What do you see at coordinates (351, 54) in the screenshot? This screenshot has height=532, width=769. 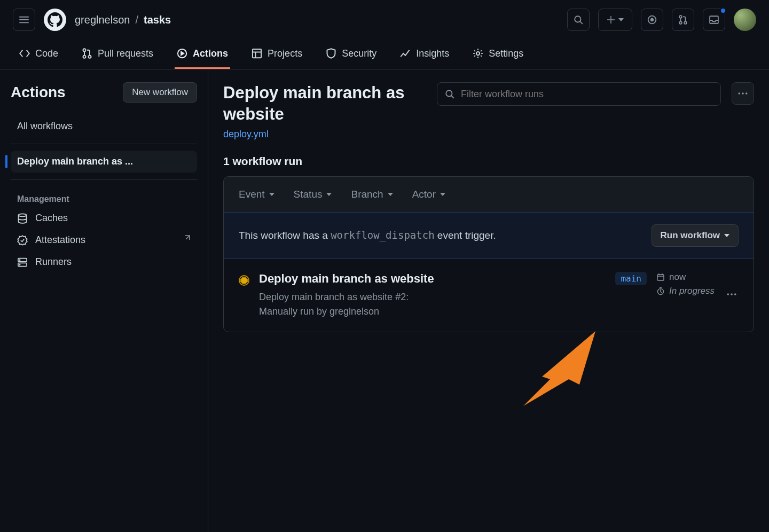 I see `tab-security: Security` at bounding box center [351, 54].